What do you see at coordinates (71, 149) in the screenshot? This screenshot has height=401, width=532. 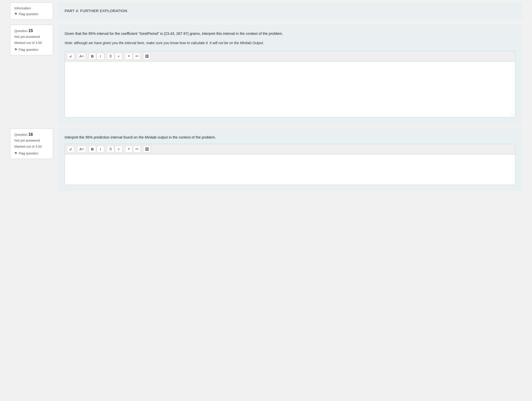 I see `undo-button-16: ↲` at bounding box center [71, 149].